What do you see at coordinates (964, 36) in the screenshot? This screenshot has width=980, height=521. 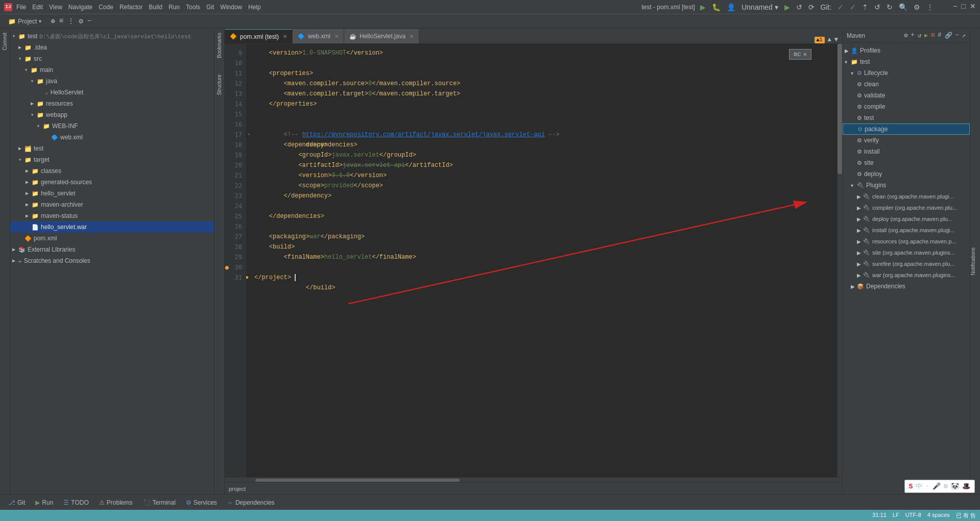 I see `maven-expand-icon: ↗` at bounding box center [964, 36].